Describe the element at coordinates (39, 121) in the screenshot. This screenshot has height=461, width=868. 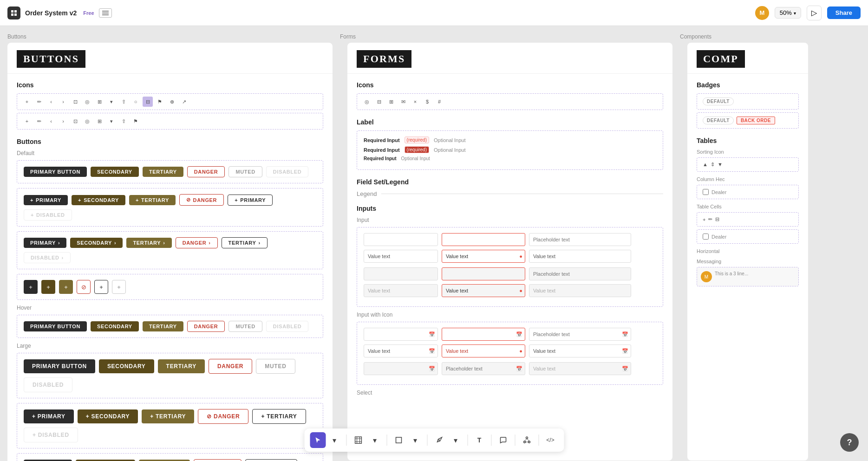
I see `icon-pencil-2: ✏` at that location.